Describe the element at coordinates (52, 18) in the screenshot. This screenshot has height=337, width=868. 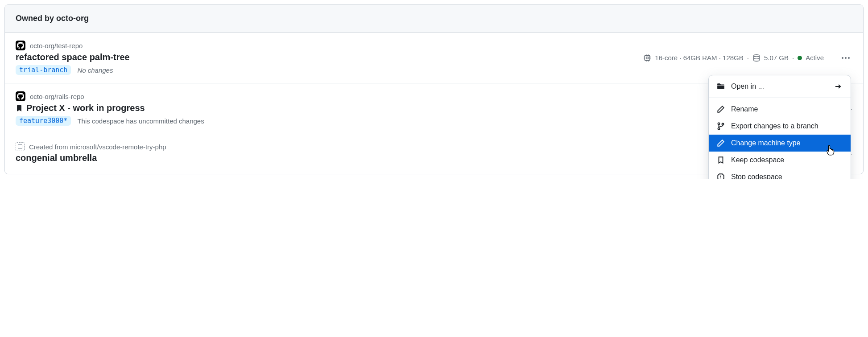
I see `panel-title: Owned by octo-org` at that location.